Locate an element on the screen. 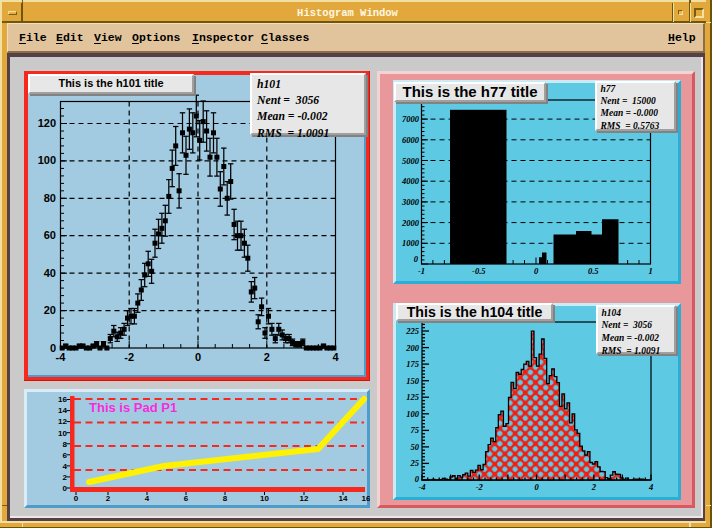 This screenshot has height=528, width=712. svg-text: -1 is located at coordinates (422, 271).